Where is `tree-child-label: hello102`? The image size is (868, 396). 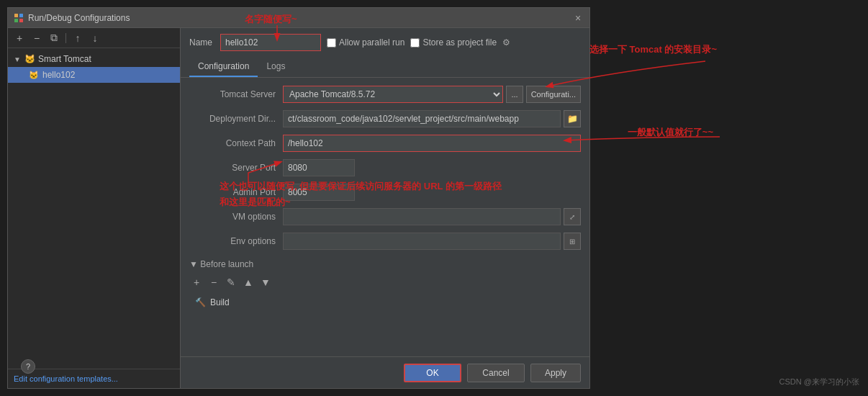 tree-child-label: hello102 is located at coordinates (59, 75).